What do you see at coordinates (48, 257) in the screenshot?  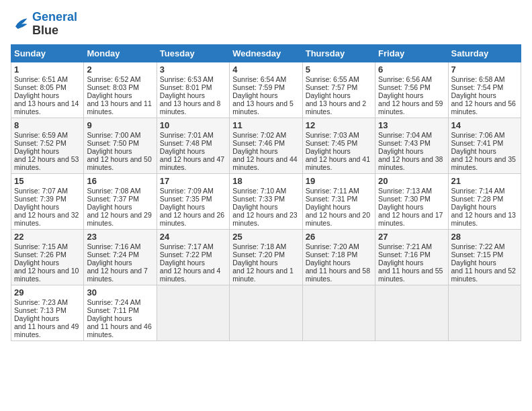 I see `calendar-cell: 22Sunrise: 7:15 AMSunset: 7:26 PMDayligh…` at bounding box center [48, 257].